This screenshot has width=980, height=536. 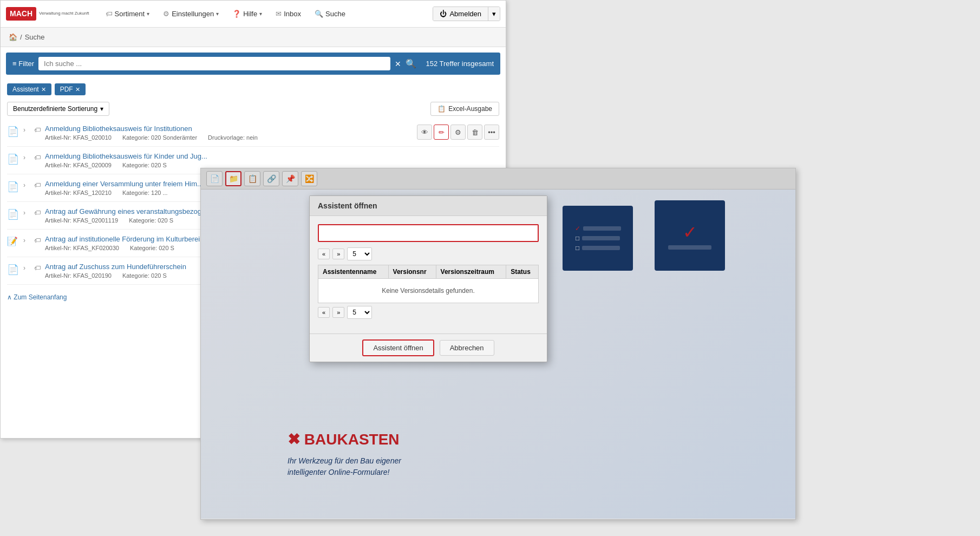 What do you see at coordinates (338, 254) in the screenshot?
I see `modal-page-next-button: »` at bounding box center [338, 254].